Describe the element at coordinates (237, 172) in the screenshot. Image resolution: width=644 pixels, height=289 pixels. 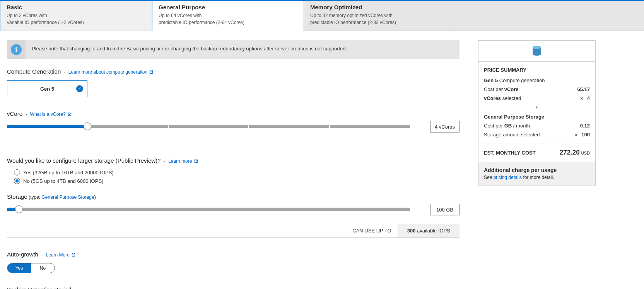
I see `larger-storage-radio-yes: Yes (32GB up to 16TB and 20000 IOPS)` at that location.